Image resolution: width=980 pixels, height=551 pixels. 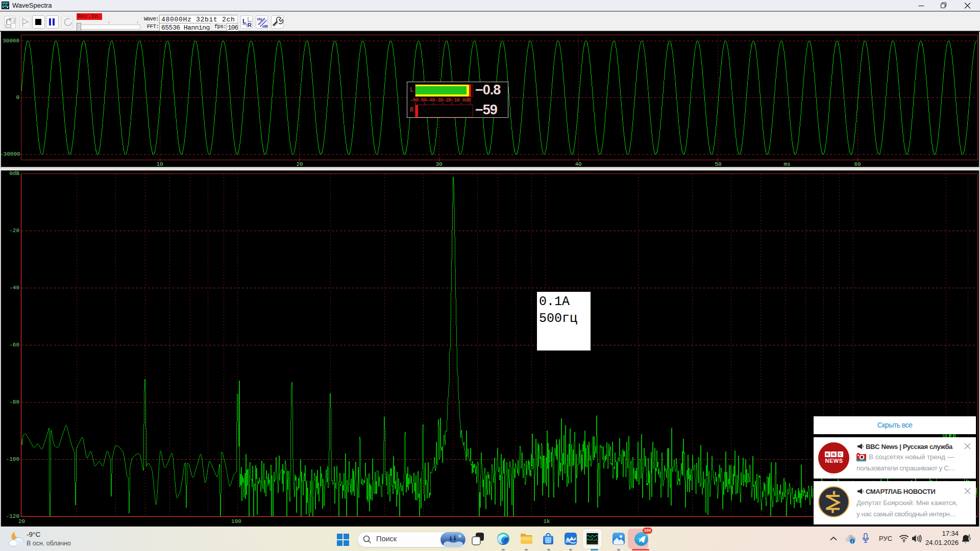 I want to click on svg-text: z, so click(x=970, y=539).